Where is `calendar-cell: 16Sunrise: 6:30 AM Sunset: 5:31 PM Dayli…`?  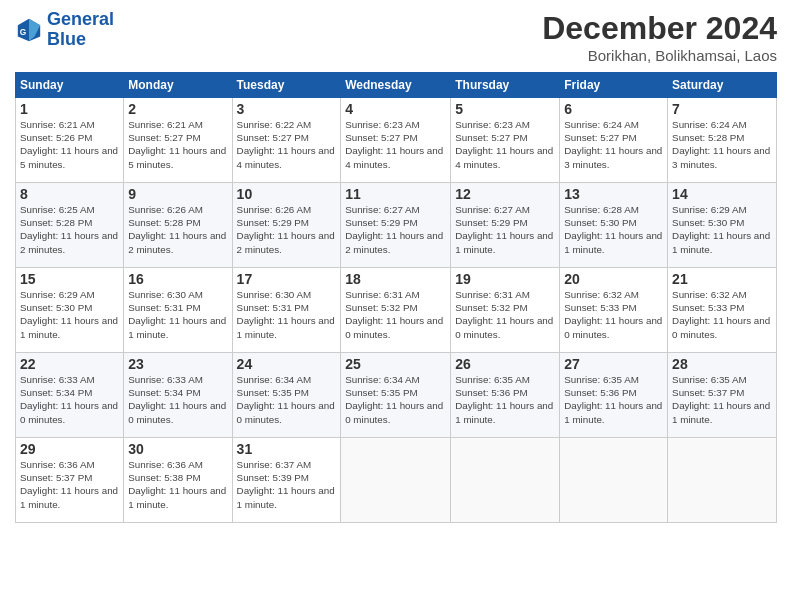 calendar-cell: 16Sunrise: 6:30 AM Sunset: 5:31 PM Dayli… is located at coordinates (178, 310).